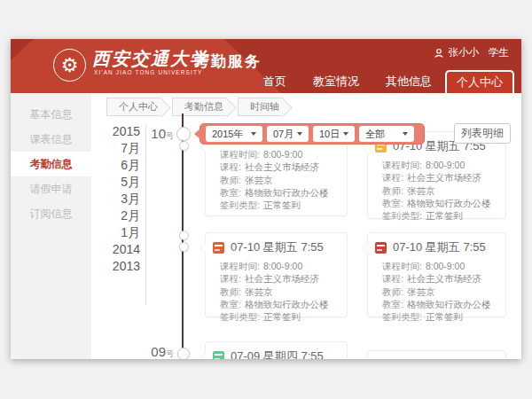 The height and width of the screenshot is (399, 532). I want to click on type-select: 全部, so click(387, 134).